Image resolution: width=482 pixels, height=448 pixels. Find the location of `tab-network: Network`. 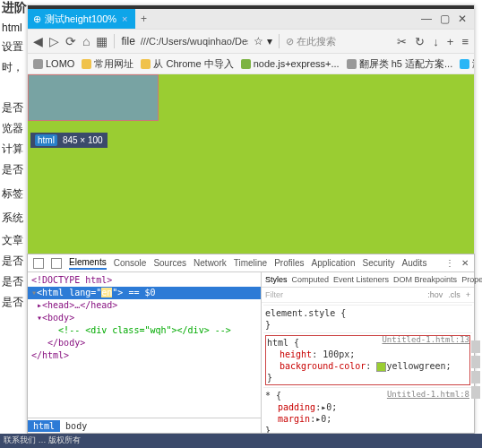

tab-network: Network is located at coordinates (210, 263).